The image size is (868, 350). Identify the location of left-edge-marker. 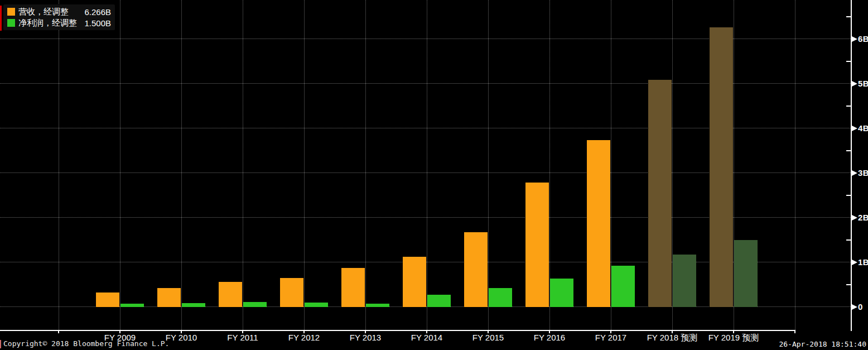
(1, 18).